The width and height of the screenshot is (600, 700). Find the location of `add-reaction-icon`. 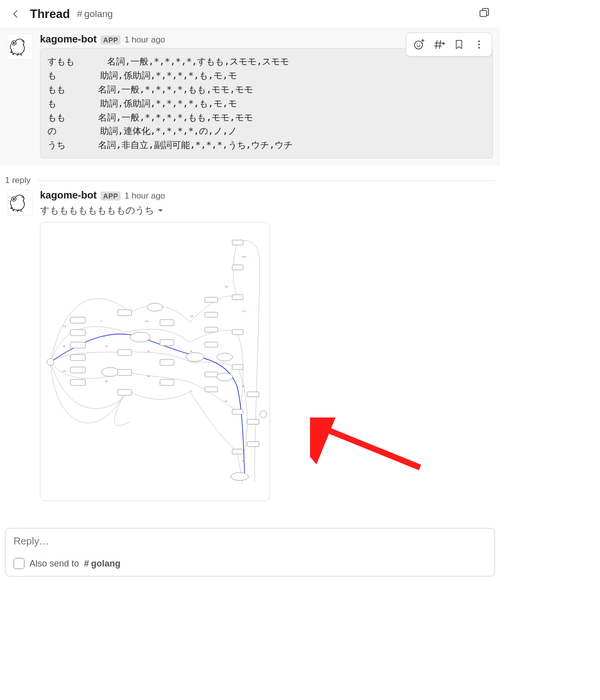

add-reaction-icon is located at coordinates (419, 44).